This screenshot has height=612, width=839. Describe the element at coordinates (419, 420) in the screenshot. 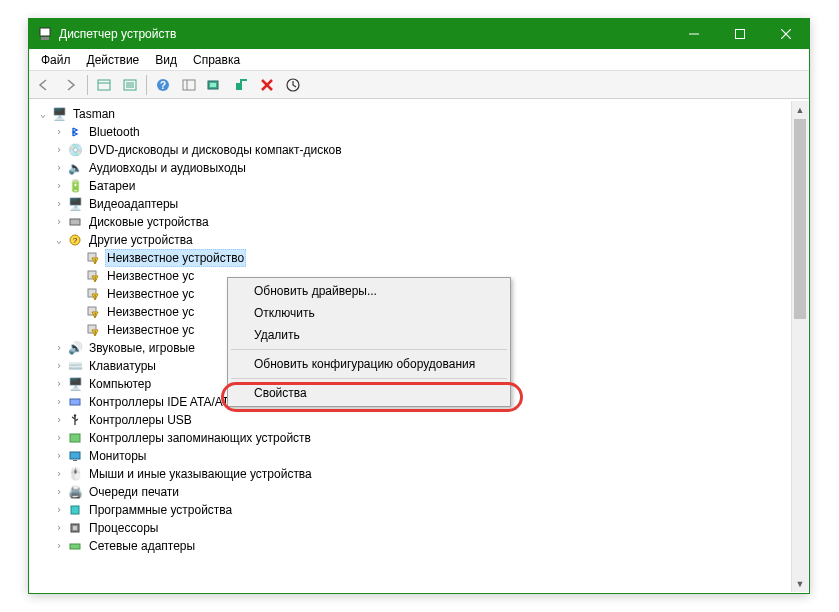

I see `tree-node-usb: Контроллеры USB` at that location.